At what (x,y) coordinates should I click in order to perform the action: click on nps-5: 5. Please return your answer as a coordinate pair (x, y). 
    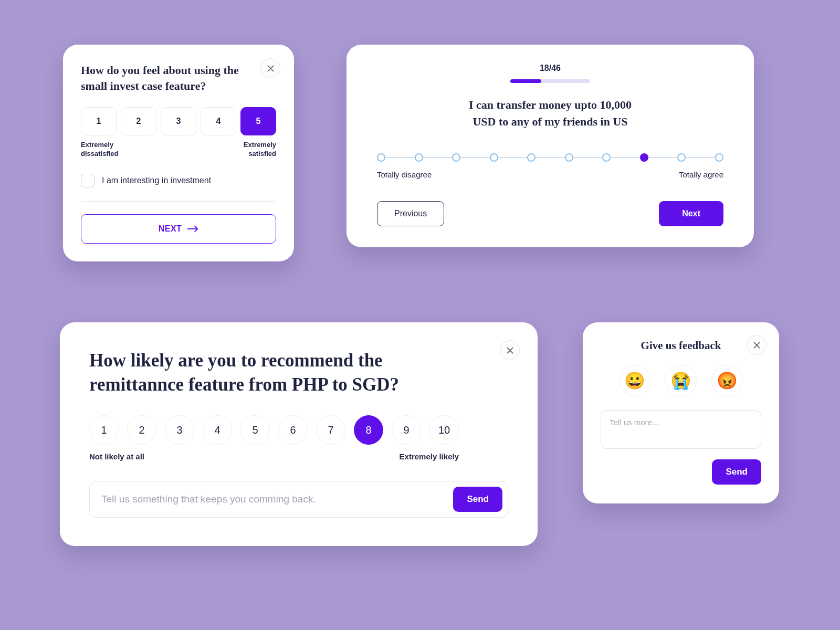
    Looking at the image, I should click on (255, 430).